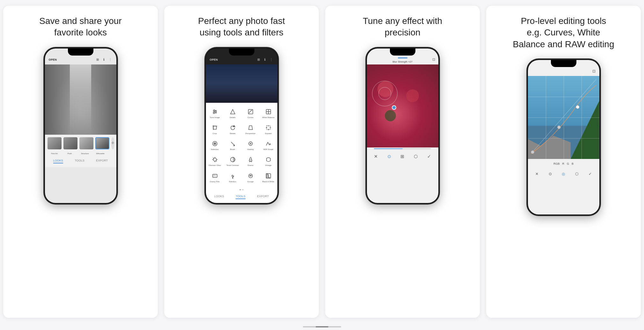 The image size is (644, 330). What do you see at coordinates (394, 108) in the screenshot?
I see `selective-dot` at bounding box center [394, 108].